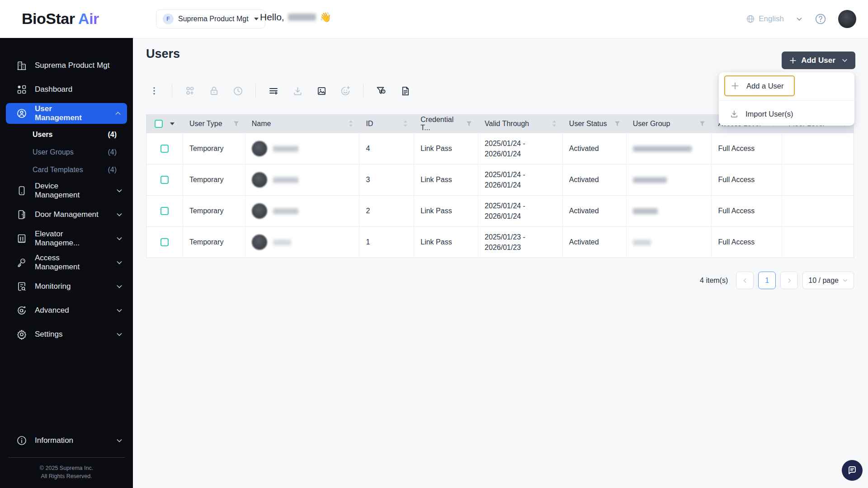  I want to click on sidebar-item-advanced: Advanced, so click(66, 310).